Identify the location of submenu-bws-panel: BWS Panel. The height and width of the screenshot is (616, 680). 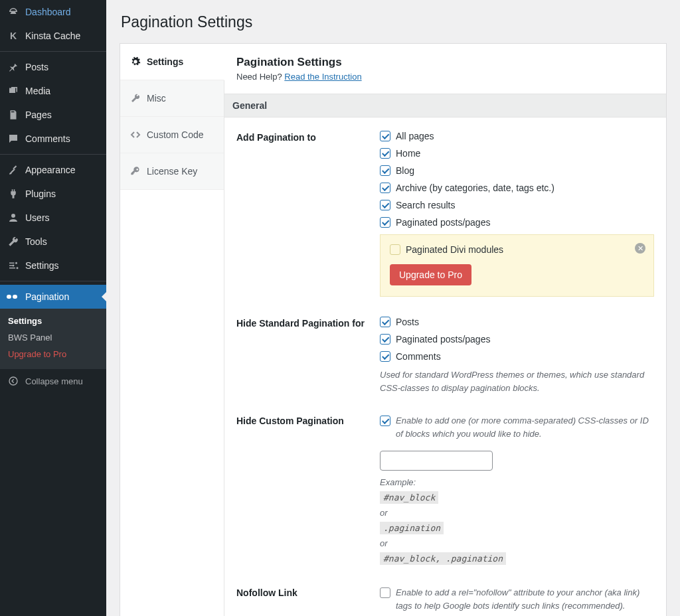
(53, 337).